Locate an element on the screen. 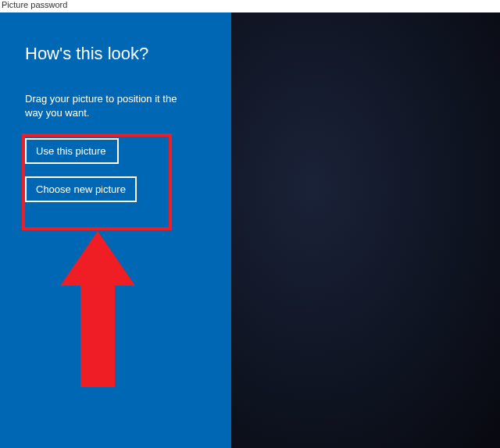  page-heading: How's this look? is located at coordinates (116, 54).